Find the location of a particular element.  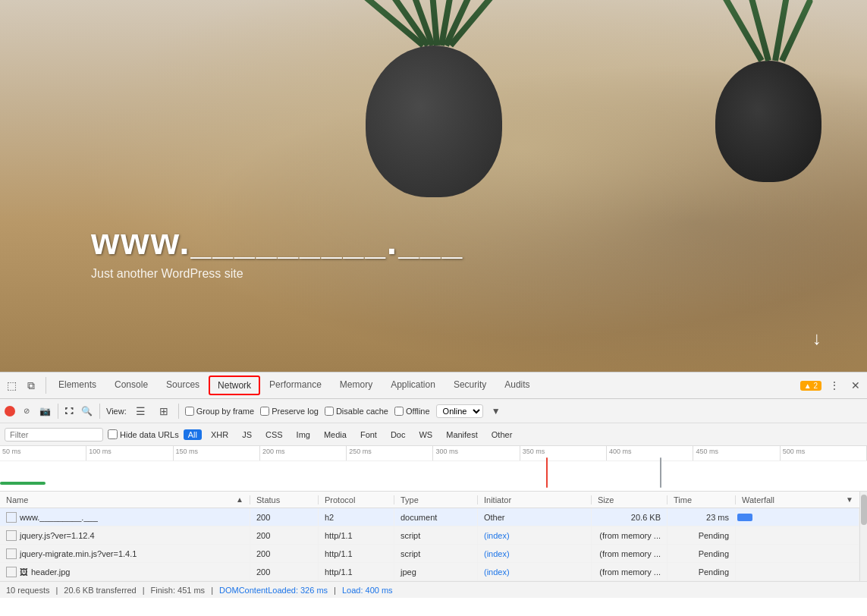

table-row: 🖼 header.jpg 200 http/1.1 jpeg (index) (… is located at coordinates (429, 572).